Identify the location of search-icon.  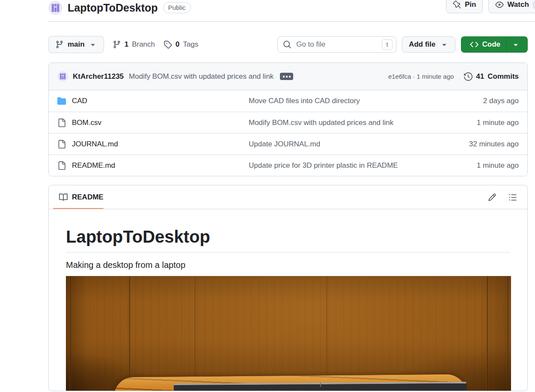
(287, 45).